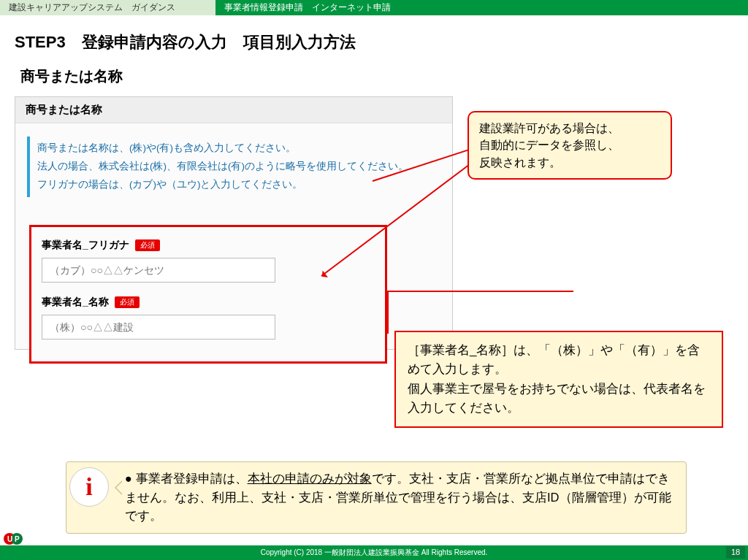  What do you see at coordinates (85, 245) in the screenshot?
I see `label-text: 事業者名_フリガナ` at bounding box center [85, 245].